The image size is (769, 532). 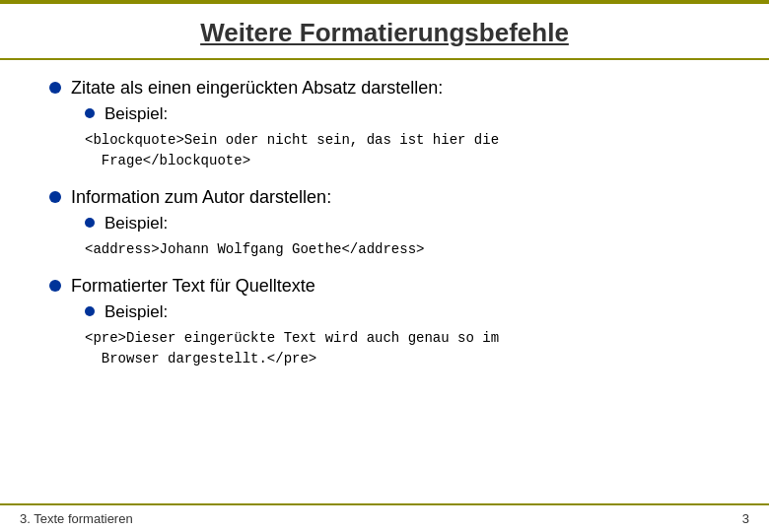 I want to click on bullet-l1-1: Zitate als einen eingerückten Absatz dar…, so click(x=384, y=89).